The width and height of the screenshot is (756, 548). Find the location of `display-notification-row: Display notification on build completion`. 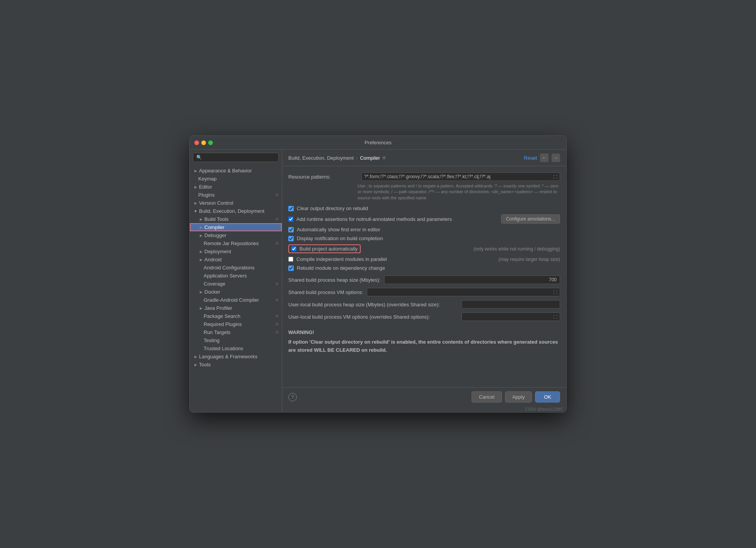

display-notification-row: Display notification on build completion is located at coordinates (424, 239).